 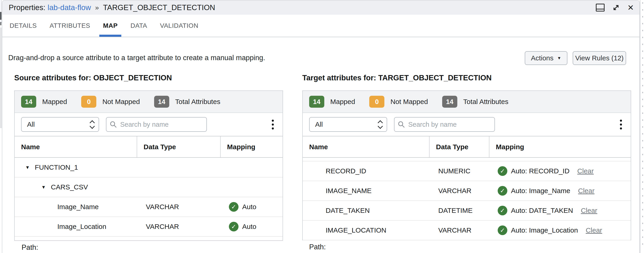 I want to click on target-table-header: Name Data Type Mapping, so click(x=467, y=147).